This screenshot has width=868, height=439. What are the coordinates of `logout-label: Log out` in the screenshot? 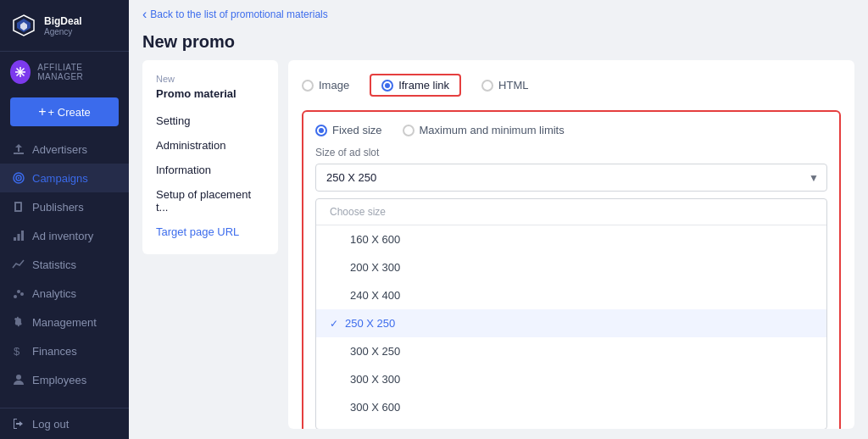 It's located at (51, 424).